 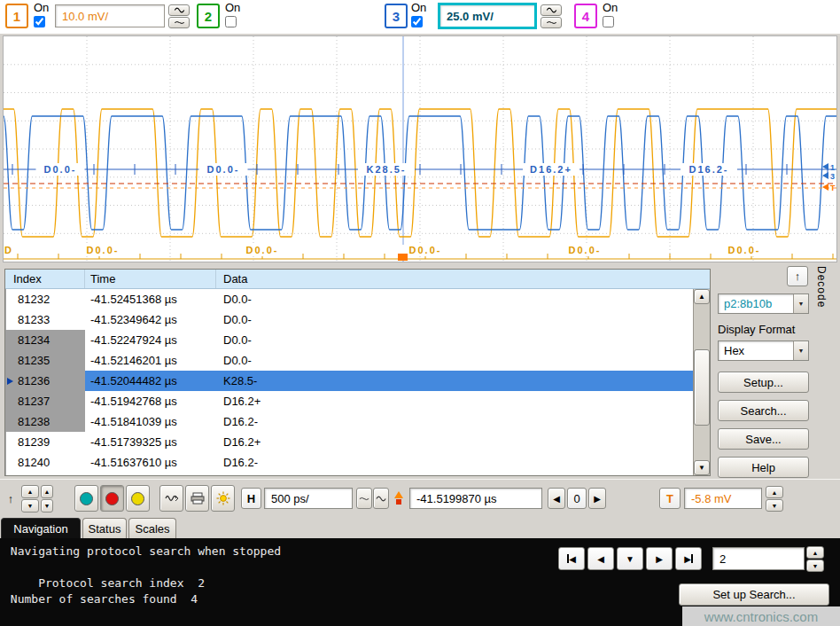 What do you see at coordinates (487, 16) in the screenshot?
I see `channel-3-scale-field: 25.0 mV/` at bounding box center [487, 16].